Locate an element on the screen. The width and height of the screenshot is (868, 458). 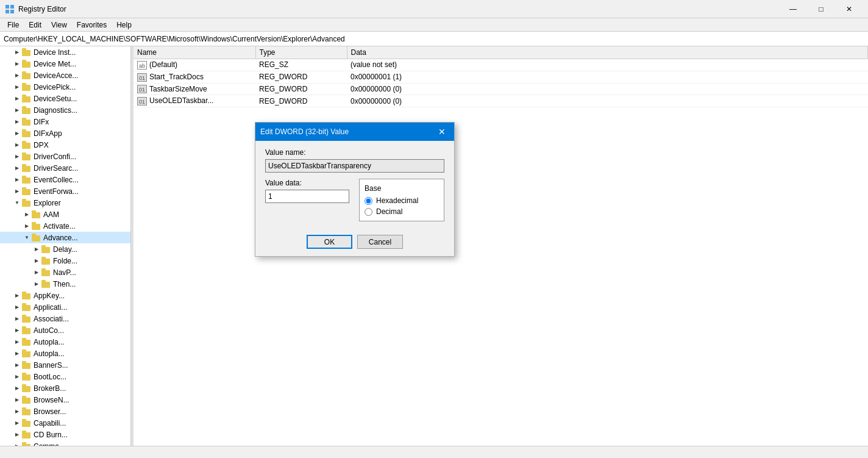
tree-item: ▼Explorer is located at coordinates (65, 202).